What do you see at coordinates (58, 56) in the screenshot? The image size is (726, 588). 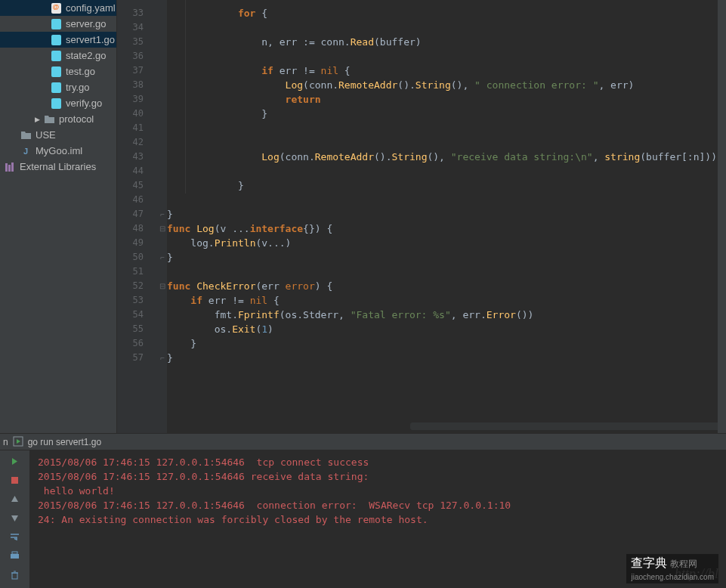 I see `tree-item-state2-go: state2.go` at bounding box center [58, 56].